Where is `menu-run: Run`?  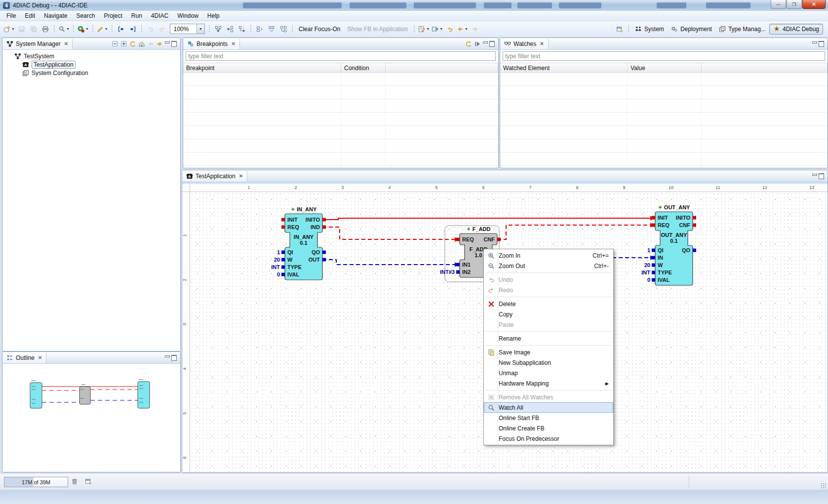 menu-run: Run is located at coordinates (137, 16).